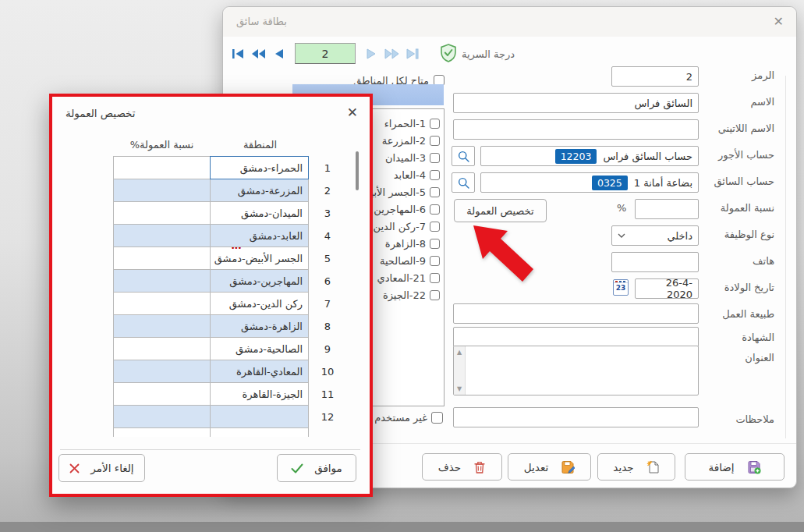 This screenshot has width=804, height=532. Describe the element at coordinates (404, 295) in the screenshot. I see `region-label: 22-الجيزة` at that location.